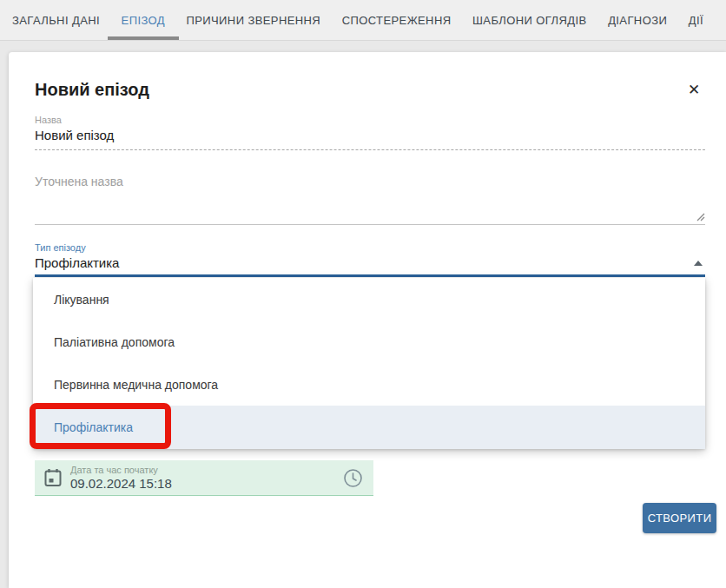 The width and height of the screenshot is (726, 588). What do you see at coordinates (397, 20) in the screenshot?
I see `tab-sposterezhennia: СПОСТЕРЕЖЕННЯ` at bounding box center [397, 20].